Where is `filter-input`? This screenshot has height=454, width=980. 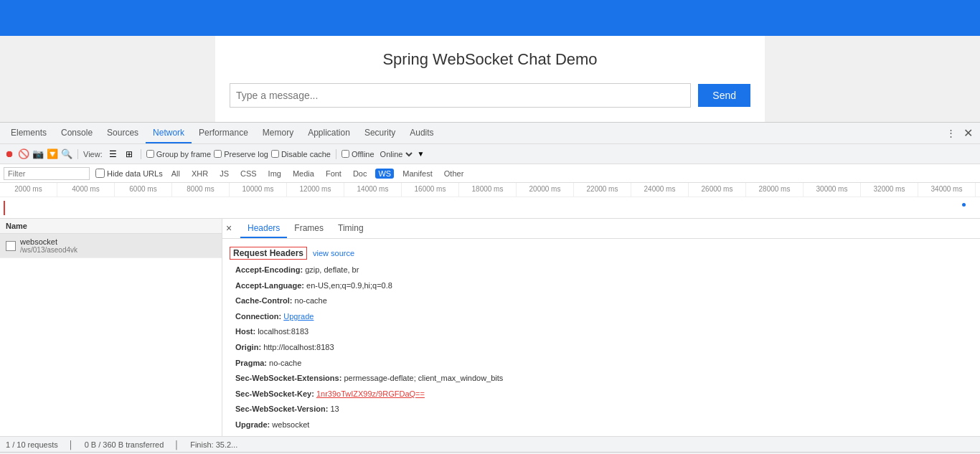 filter-input is located at coordinates (47, 174).